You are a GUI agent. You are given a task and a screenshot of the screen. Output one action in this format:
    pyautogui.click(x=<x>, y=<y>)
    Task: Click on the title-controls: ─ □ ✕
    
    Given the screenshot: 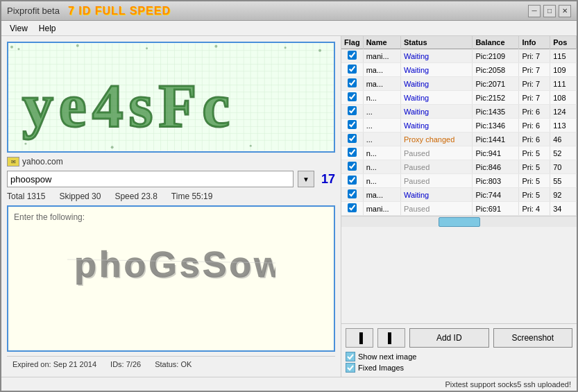 What is the action you would take?
    pyautogui.click(x=550, y=11)
    